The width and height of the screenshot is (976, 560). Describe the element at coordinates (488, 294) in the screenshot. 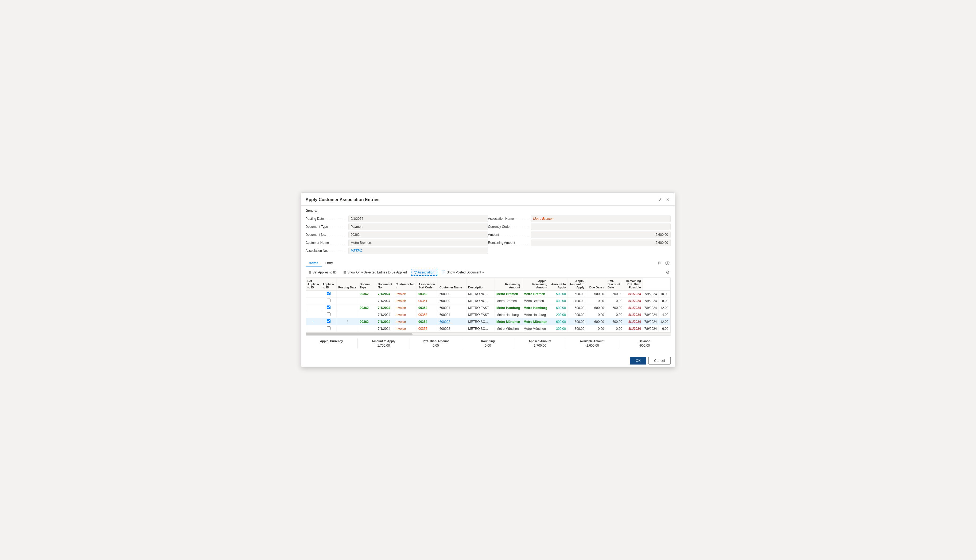

I see `table-row: 003627/1/2024Invoice00350600000METRO NO.…` at that location.